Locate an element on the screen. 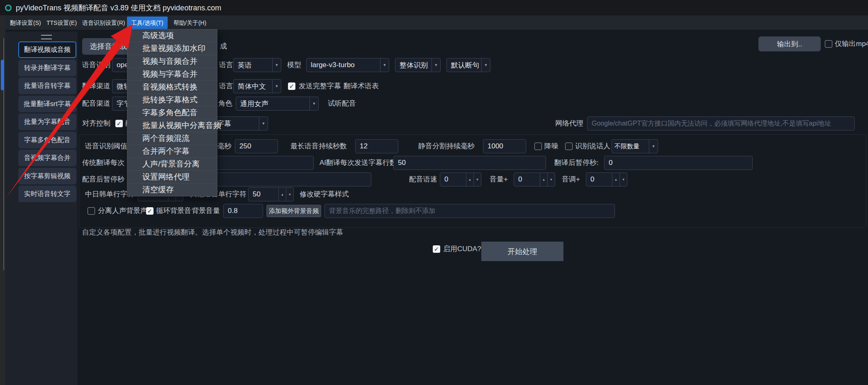  hard-subtitle-style-link: 修改硬字幕样式 is located at coordinates (324, 194).